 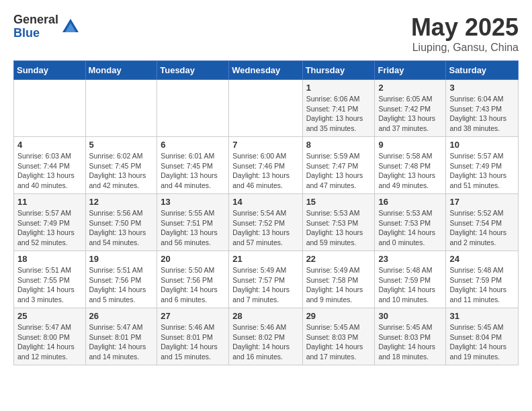 I want to click on day-number: 16, so click(x=410, y=201).